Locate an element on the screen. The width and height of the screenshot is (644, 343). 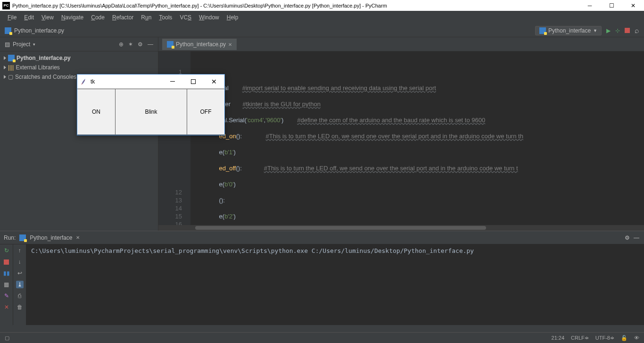
menu-view: View is located at coordinates (48, 17).